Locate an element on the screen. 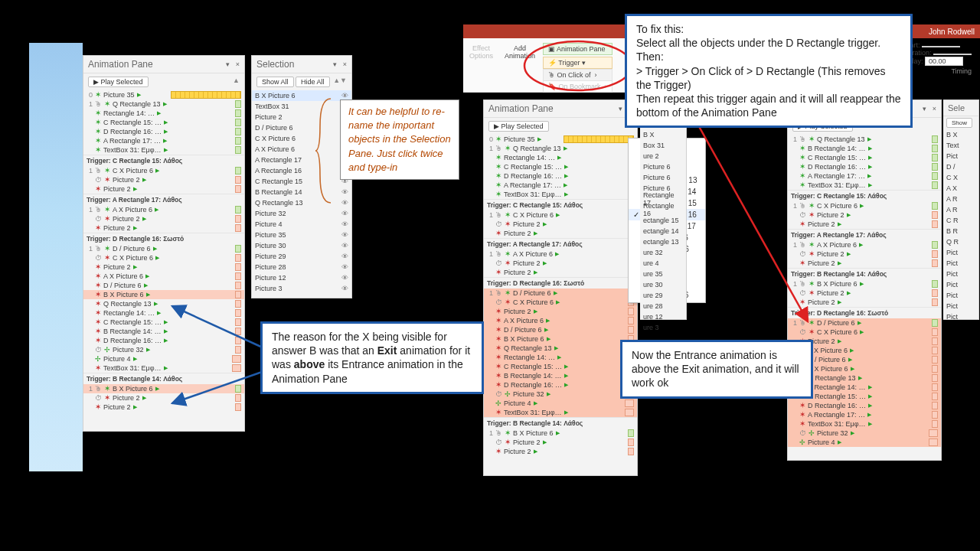 This screenshot has width=980, height=551. show-all-button: Show All is located at coordinates (276, 82).